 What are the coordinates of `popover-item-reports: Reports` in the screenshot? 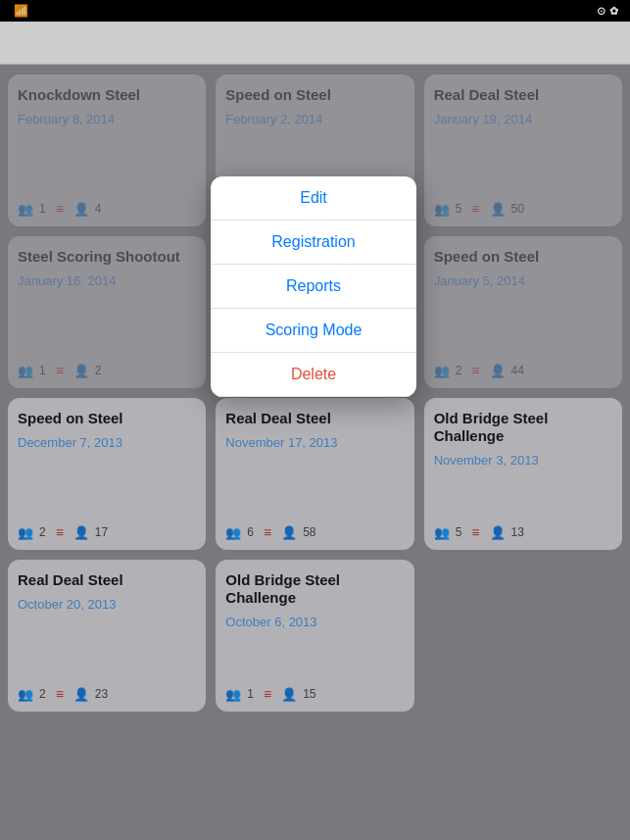 It's located at (314, 286).